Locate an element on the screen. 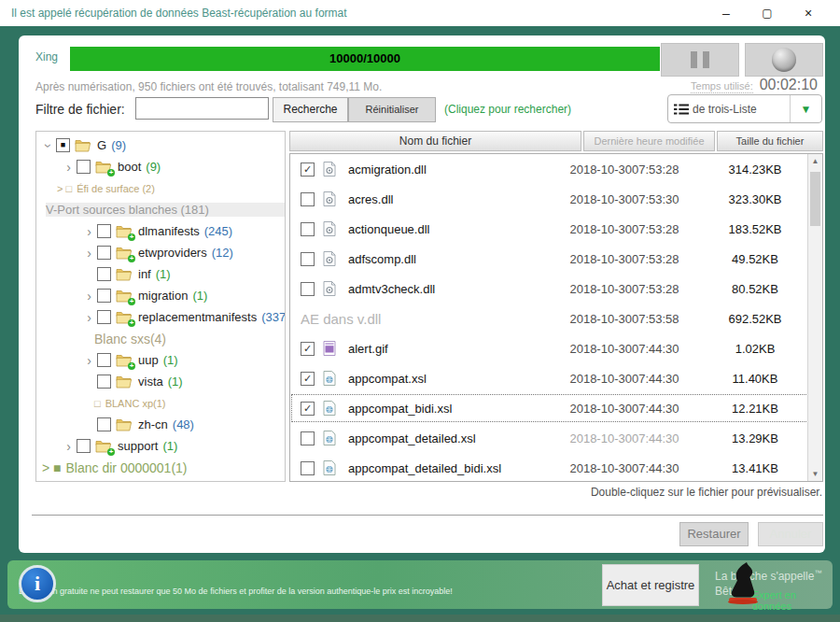 The width and height of the screenshot is (840, 622). pause-button is located at coordinates (700, 60).